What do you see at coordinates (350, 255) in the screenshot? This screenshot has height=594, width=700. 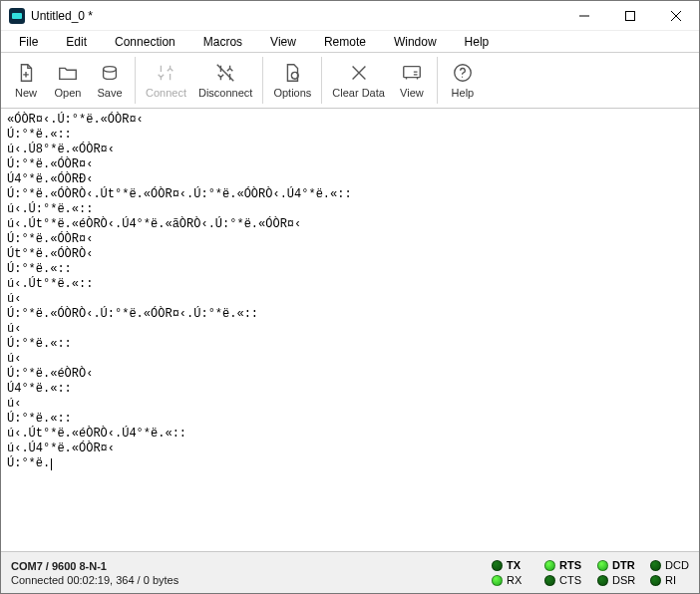 I see `terminal-line: Út°*ë.«ÓÒRÒ‹` at bounding box center [350, 255].